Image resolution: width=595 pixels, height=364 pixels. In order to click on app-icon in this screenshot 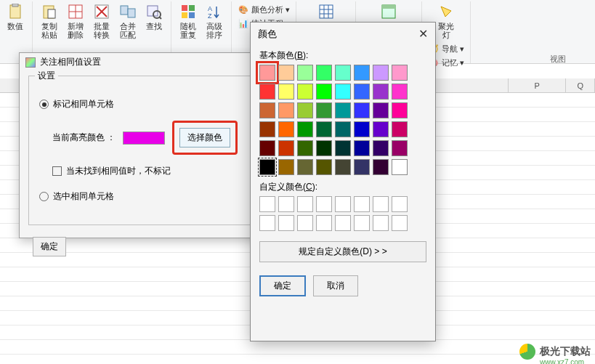, I will do `click(31, 62)`.